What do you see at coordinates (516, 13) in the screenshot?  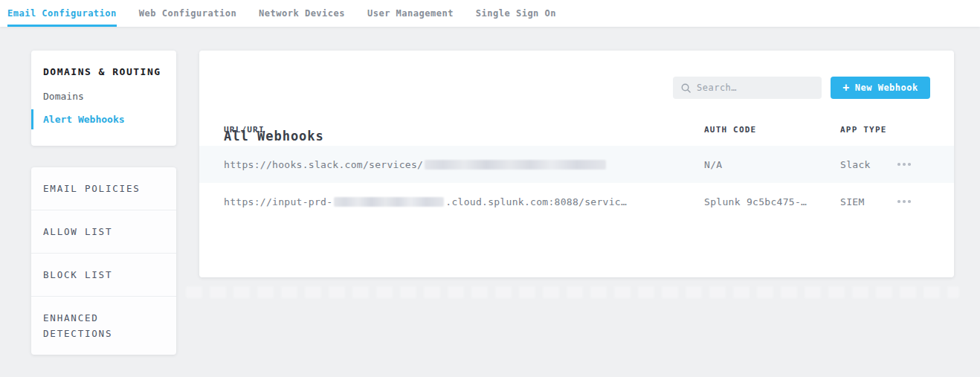 I see `tab-single-sign-on: Single Sign On` at bounding box center [516, 13].